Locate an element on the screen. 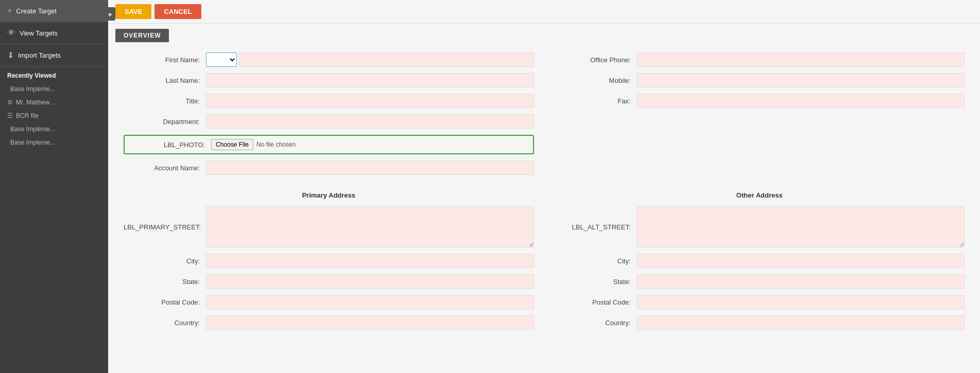  tab-overview: OVERVIEW is located at coordinates (142, 35).